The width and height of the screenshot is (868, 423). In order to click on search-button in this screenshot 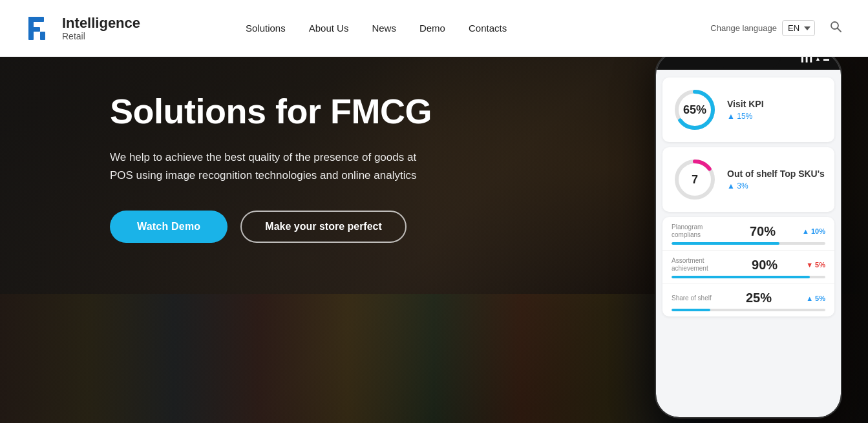, I will do `click(836, 28)`.